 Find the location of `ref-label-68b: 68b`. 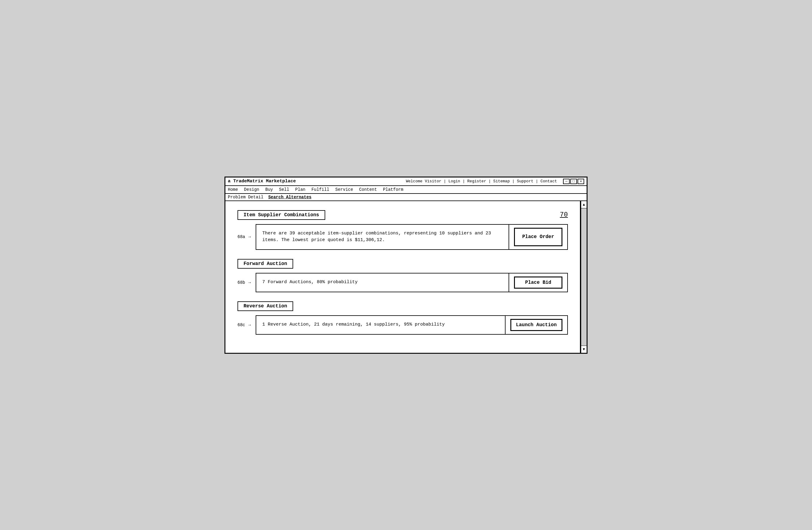

ref-label-68b: 68b is located at coordinates (246, 283).